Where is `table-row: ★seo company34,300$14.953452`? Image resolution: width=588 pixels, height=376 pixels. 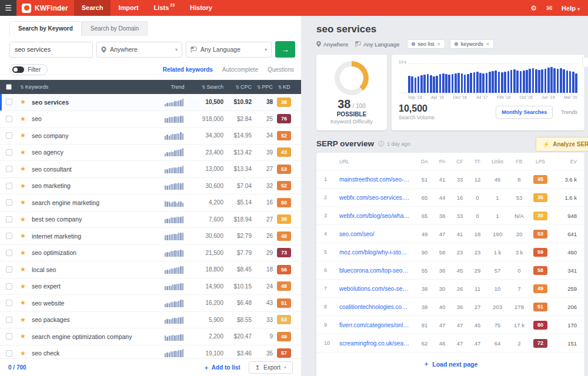 table-row: ★seo company34,300$14.953452 is located at coordinates (151, 136).